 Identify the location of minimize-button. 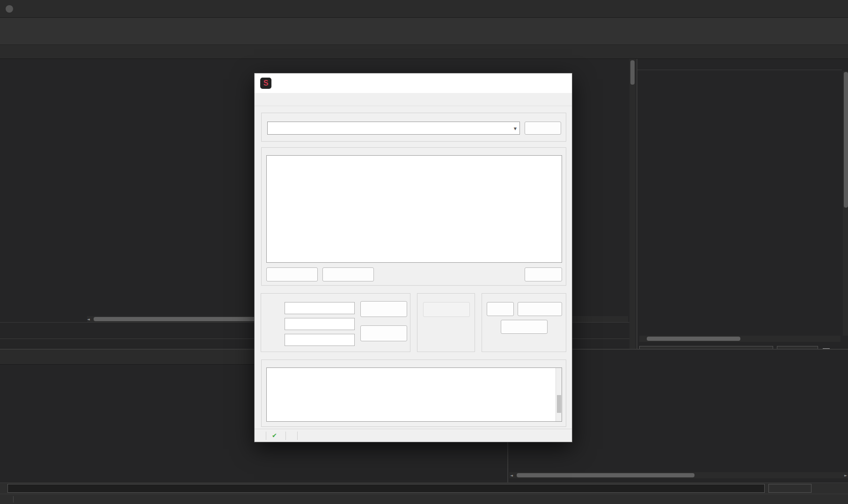
(794, 9).